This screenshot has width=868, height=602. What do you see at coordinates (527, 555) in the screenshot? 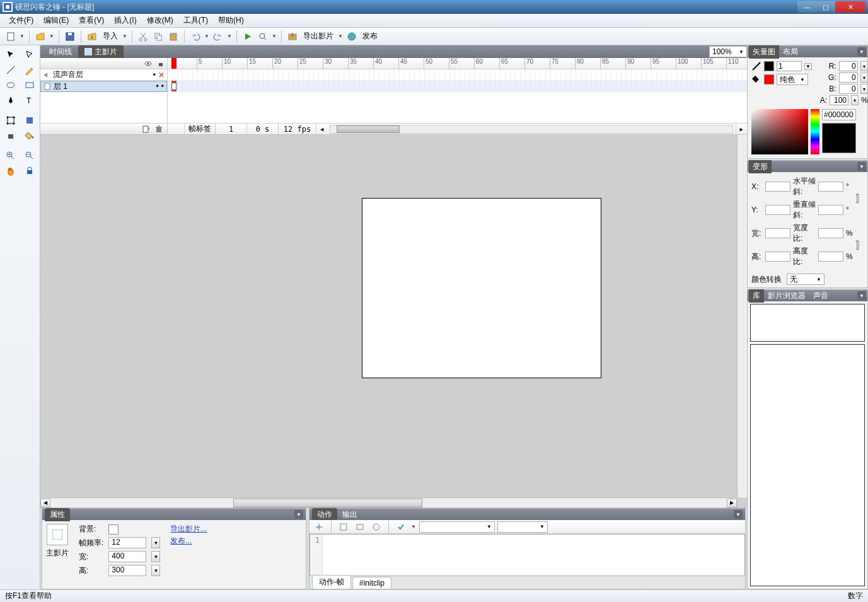
I see `code-editor: 1` at bounding box center [527, 555].